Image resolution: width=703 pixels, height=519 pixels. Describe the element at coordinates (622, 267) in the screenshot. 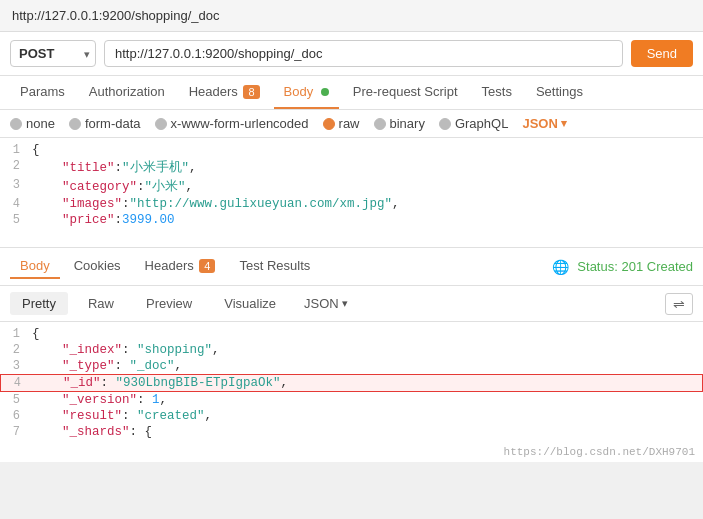

I see `status-area: 🌐 Status: 201 Created` at that location.